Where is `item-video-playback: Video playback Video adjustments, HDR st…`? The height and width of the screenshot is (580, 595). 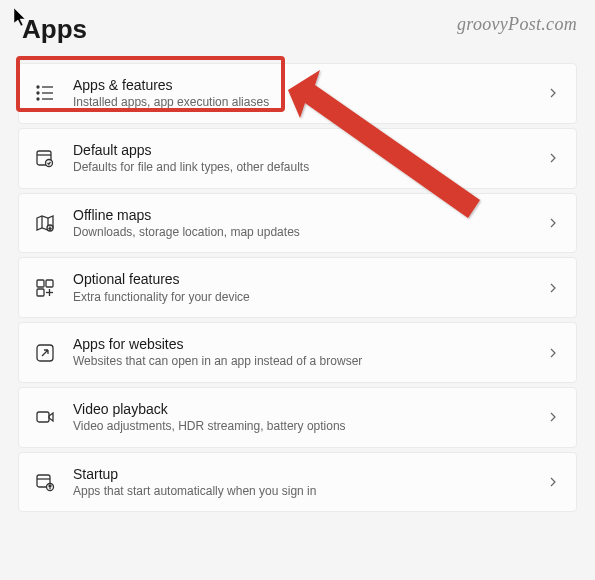
item-video-playback: Video playback Video adjustments, HDR st… is located at coordinates (298, 418).